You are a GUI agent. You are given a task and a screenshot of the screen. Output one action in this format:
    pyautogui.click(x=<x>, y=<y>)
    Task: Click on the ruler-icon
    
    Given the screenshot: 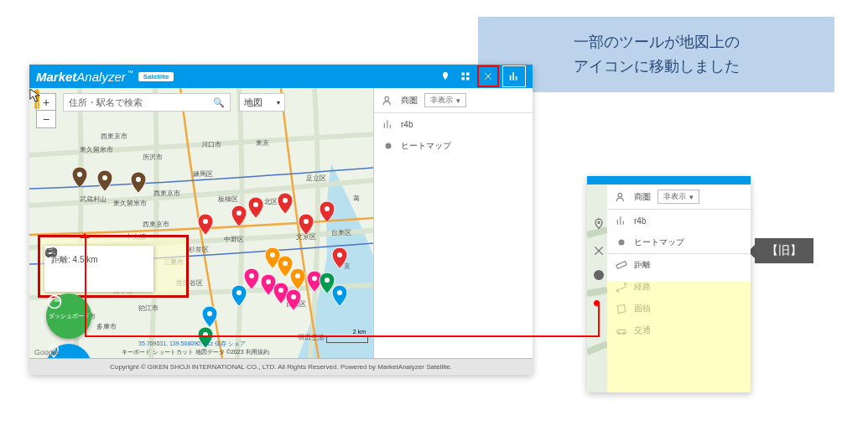 What is the action you would take?
    pyautogui.click(x=621, y=265)
    